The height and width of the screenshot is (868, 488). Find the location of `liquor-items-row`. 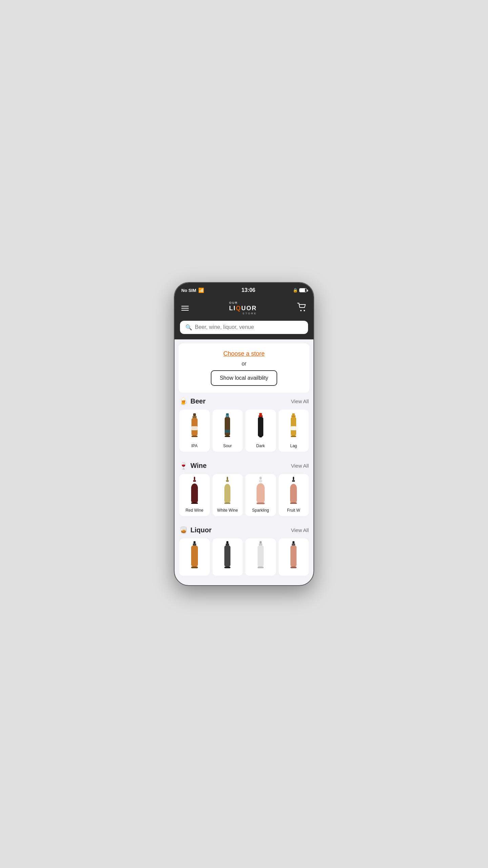

liquor-items-row is located at coordinates (244, 557).